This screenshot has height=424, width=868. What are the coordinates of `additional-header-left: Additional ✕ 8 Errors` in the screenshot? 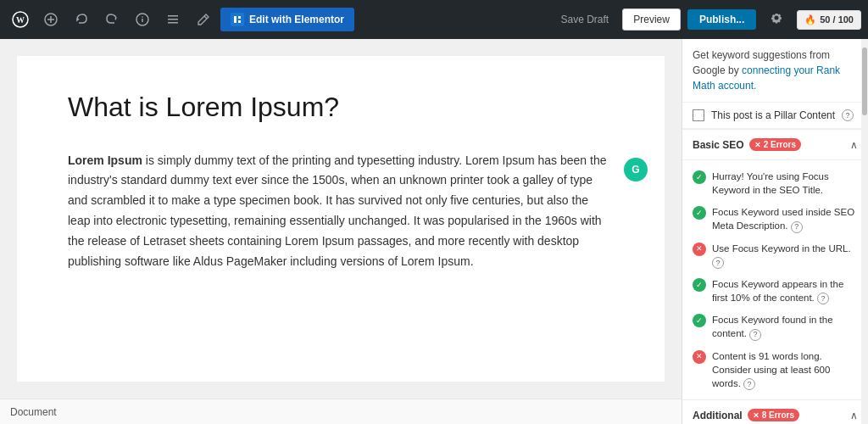 It's located at (746, 416).